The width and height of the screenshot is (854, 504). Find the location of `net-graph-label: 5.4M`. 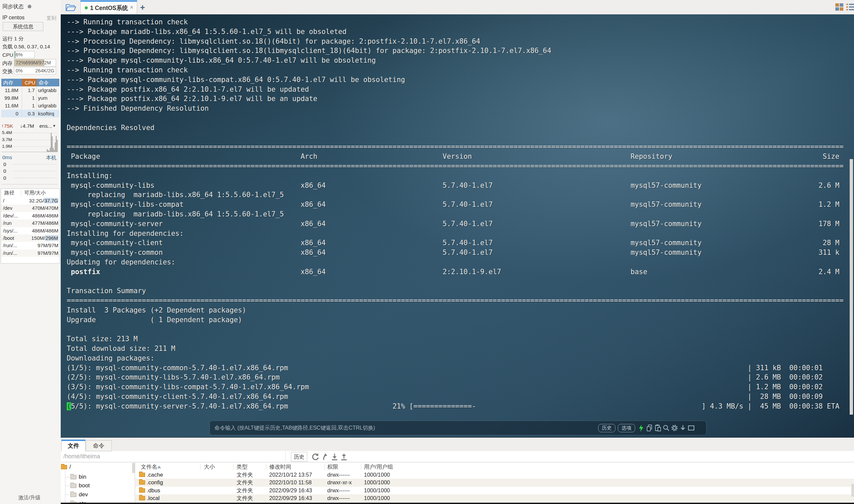

net-graph-label: 5.4M is located at coordinates (7, 132).